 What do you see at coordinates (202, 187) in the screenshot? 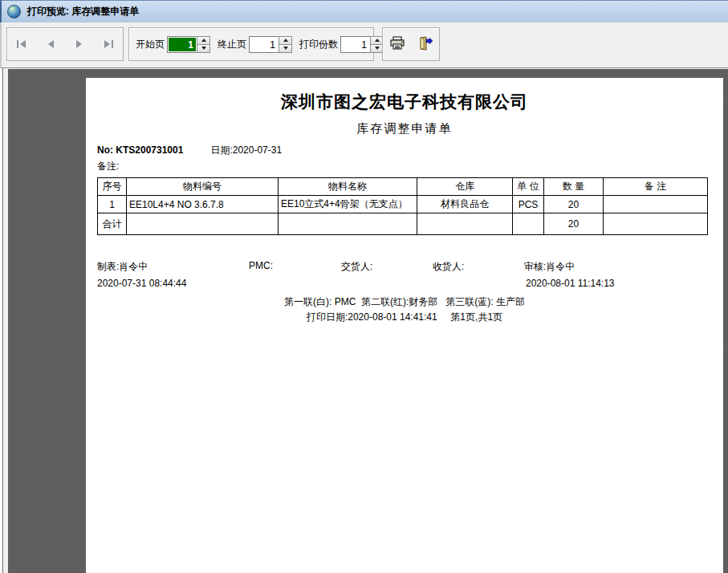
I see `header-material-code: 物料编号` at bounding box center [202, 187].